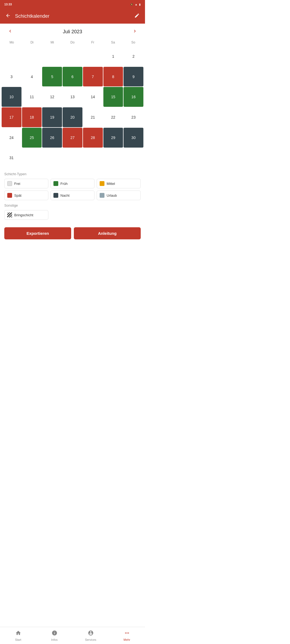 This screenshot has height=644, width=290. Describe the element at coordinates (135, 4) in the screenshot. I see `status-icons: 🔕 ▲ ▮` at that location.